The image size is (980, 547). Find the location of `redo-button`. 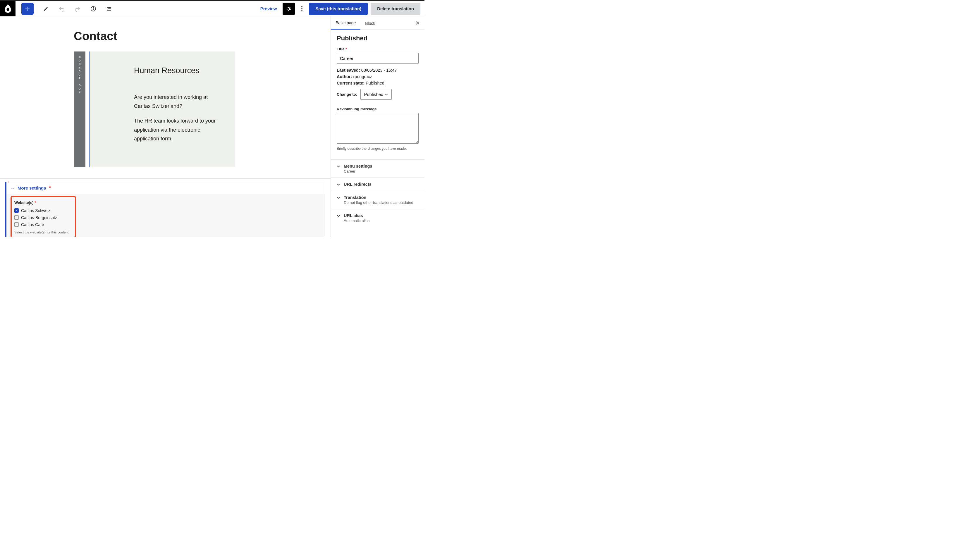

redo-button is located at coordinates (78, 9).